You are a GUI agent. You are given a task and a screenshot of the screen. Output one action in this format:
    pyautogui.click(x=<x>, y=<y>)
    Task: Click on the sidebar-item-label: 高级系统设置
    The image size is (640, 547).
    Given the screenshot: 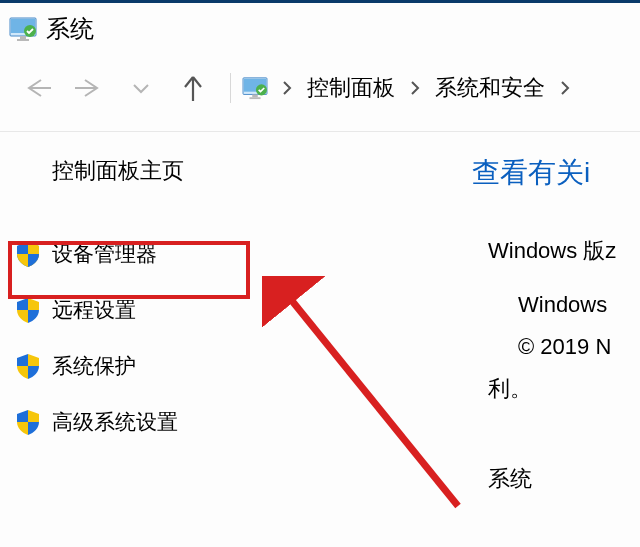 What is the action you would take?
    pyautogui.click(x=115, y=422)
    